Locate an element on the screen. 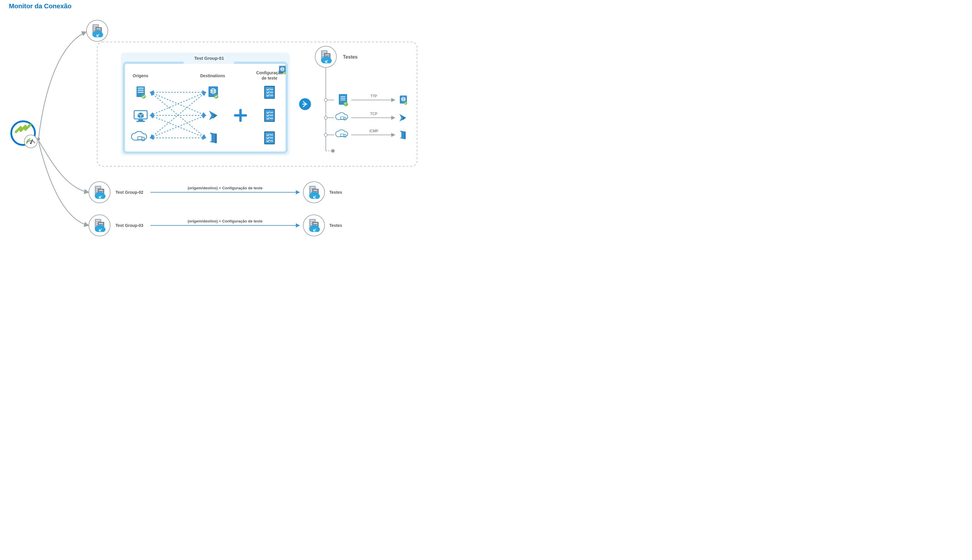  col-sources-label: Origens is located at coordinates (141, 76).